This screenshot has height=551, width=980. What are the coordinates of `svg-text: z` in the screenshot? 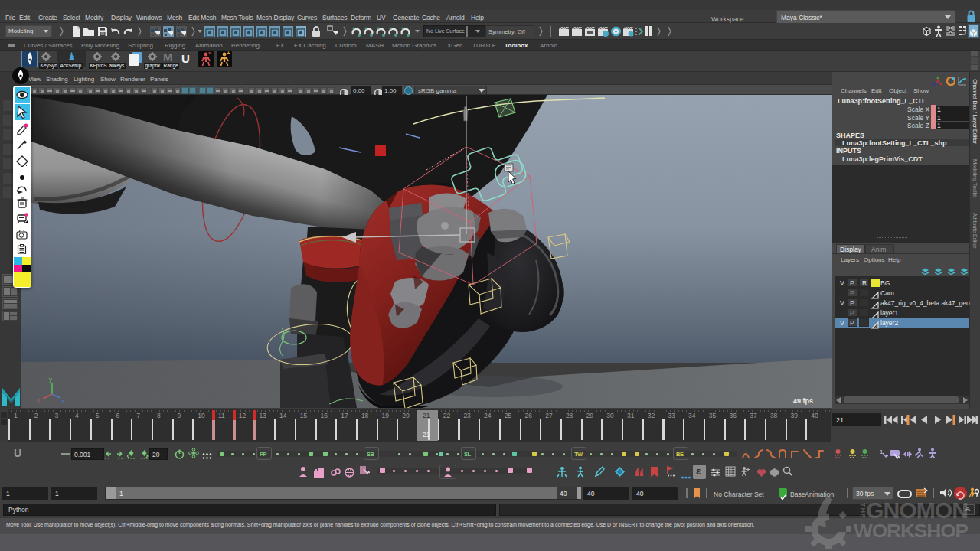 It's located at (63, 401).